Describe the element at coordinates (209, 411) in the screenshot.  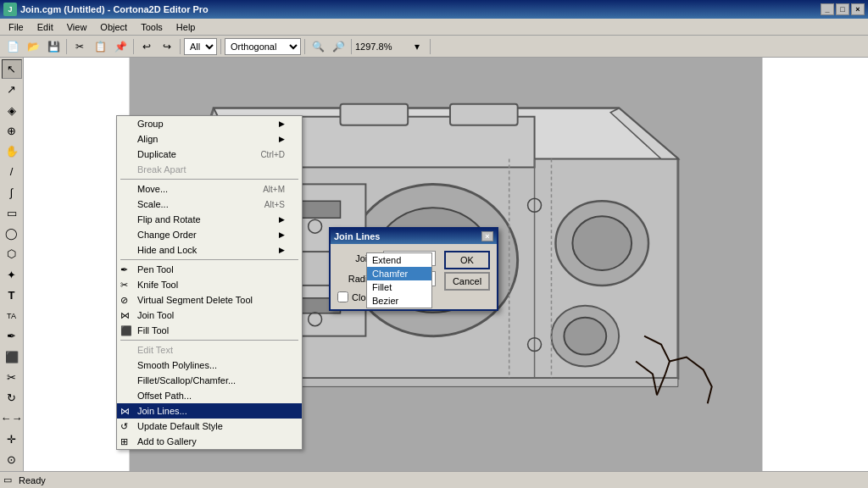
I see `menu-join-lines: ⋈ Join Lines...` at that location.